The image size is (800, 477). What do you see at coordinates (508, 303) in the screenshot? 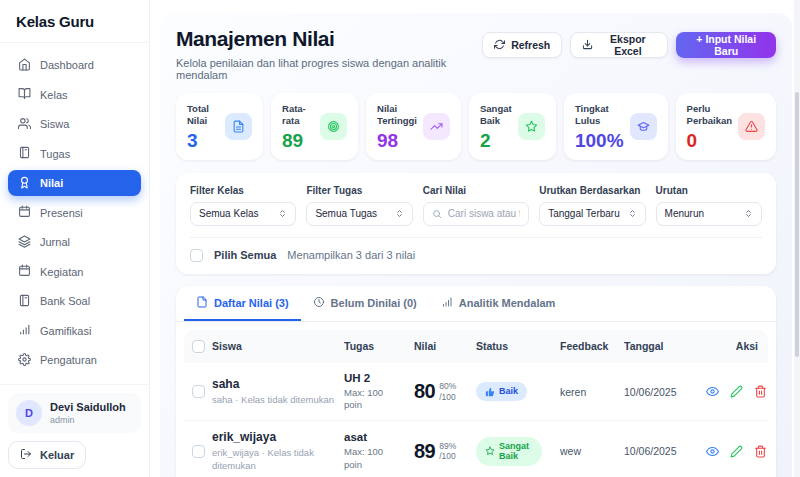
I see `tab-label: Analitik Mendalam` at bounding box center [508, 303].